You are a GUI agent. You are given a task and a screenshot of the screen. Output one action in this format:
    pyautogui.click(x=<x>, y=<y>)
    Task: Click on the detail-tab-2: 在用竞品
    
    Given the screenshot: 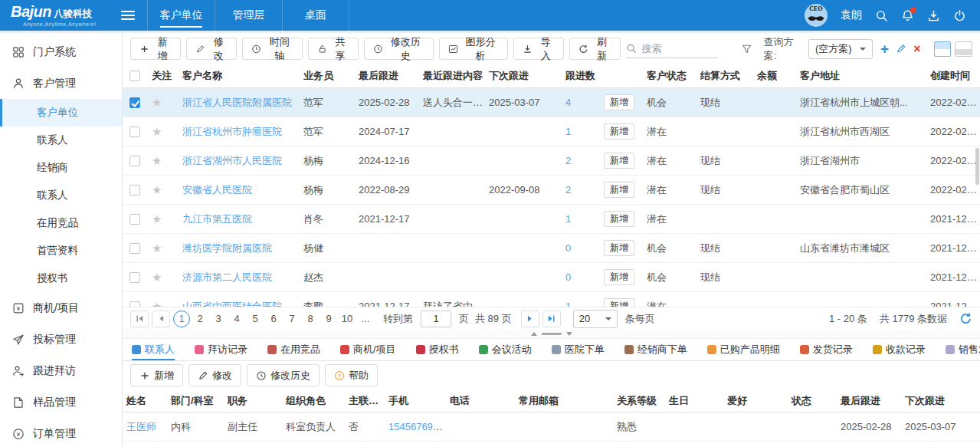 What is the action you would take?
    pyautogui.click(x=294, y=350)
    